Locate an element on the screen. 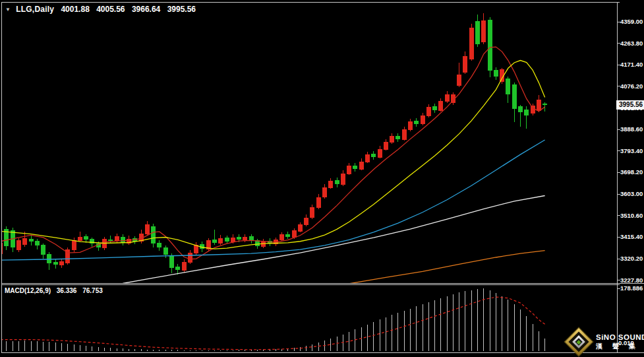 The width and height of the screenshot is (644, 357). ohlc-low: 3966.64 is located at coordinates (146, 9).